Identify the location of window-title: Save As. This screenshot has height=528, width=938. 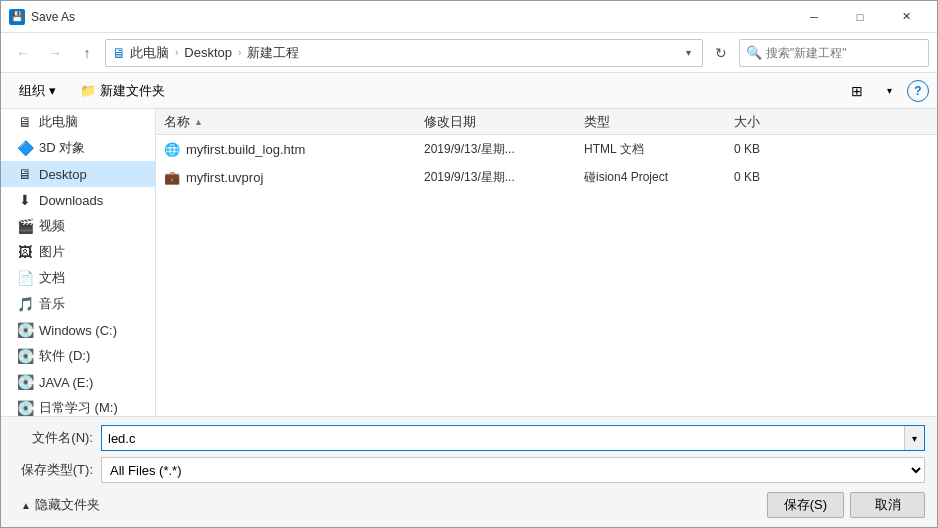
(411, 17).